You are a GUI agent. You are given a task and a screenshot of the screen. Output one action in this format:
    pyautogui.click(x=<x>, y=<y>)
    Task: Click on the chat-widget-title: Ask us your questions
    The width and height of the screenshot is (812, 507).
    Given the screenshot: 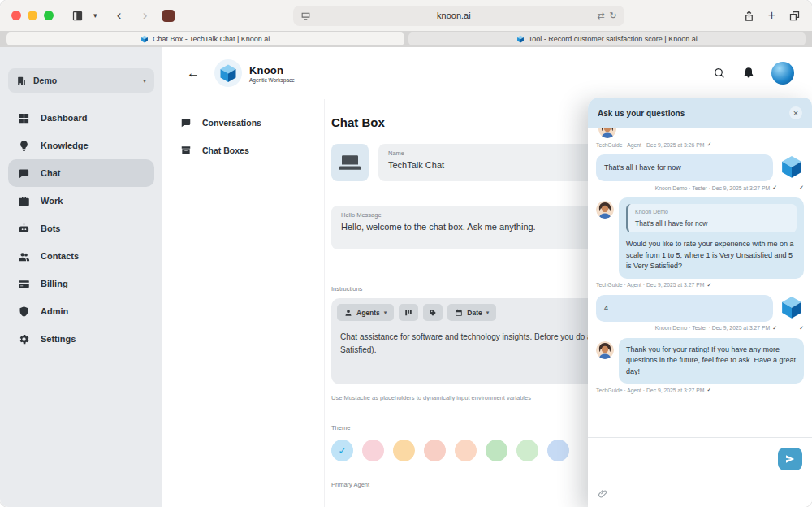 What is the action you would take?
    pyautogui.click(x=641, y=114)
    